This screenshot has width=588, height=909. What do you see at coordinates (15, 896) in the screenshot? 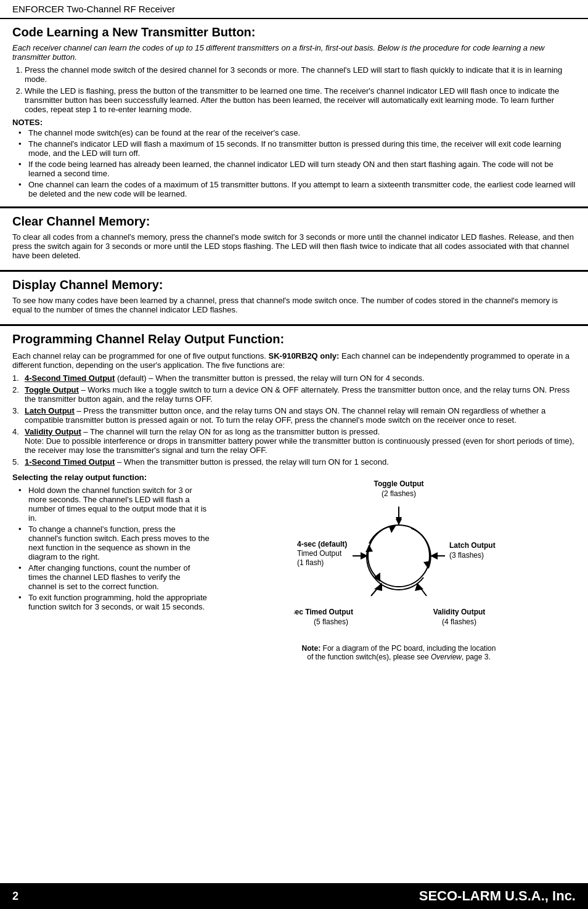
I see `footer-page-number: 2` at bounding box center [15, 896].